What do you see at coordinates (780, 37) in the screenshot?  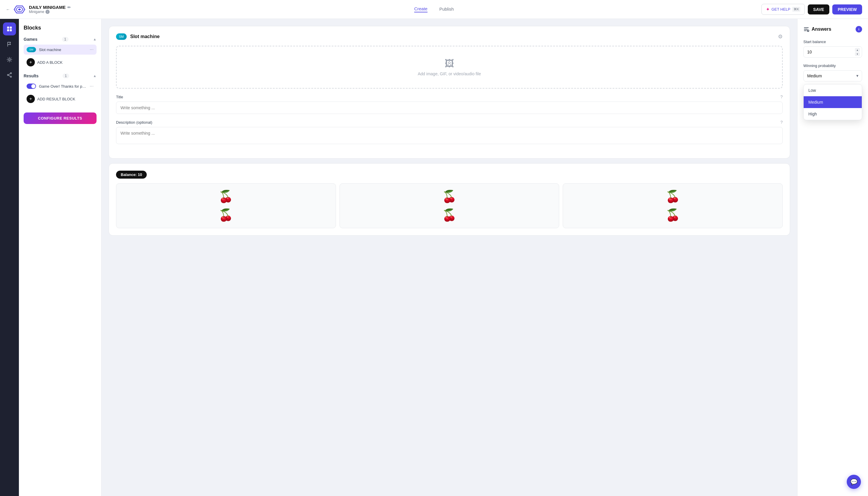 I see `card-settings-icon: ⚙` at bounding box center [780, 37].